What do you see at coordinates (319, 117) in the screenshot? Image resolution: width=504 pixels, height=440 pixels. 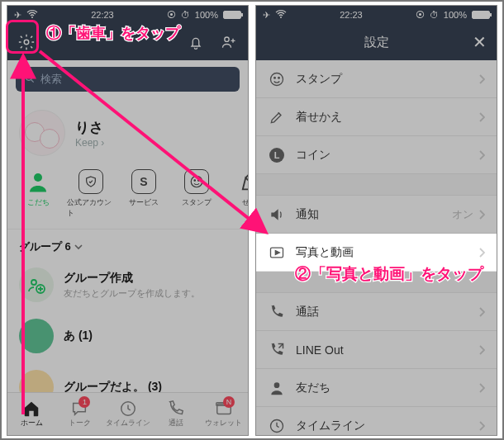 I see `settings-row-label: 着せかえ` at bounding box center [319, 117].